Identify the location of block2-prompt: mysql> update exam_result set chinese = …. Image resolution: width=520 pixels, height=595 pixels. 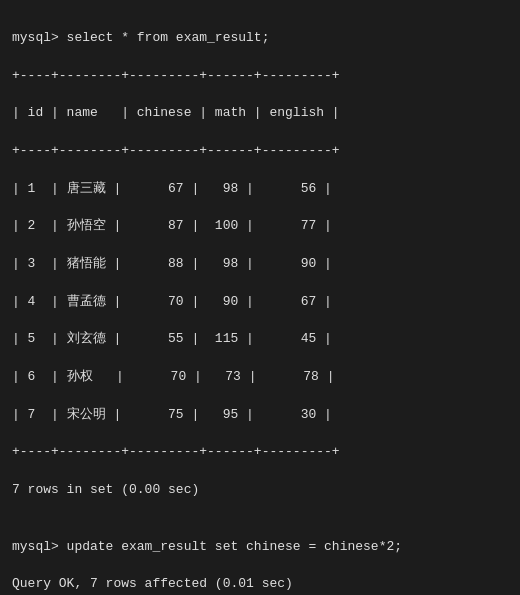
(207, 546).